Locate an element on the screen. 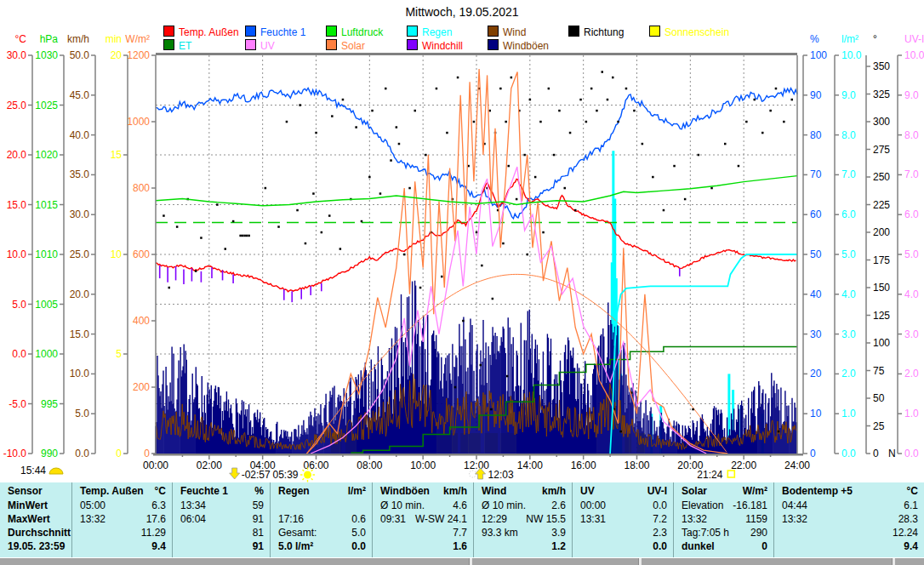 The height and width of the screenshot is (565, 924). svg-text: 990 is located at coordinates (49, 454).